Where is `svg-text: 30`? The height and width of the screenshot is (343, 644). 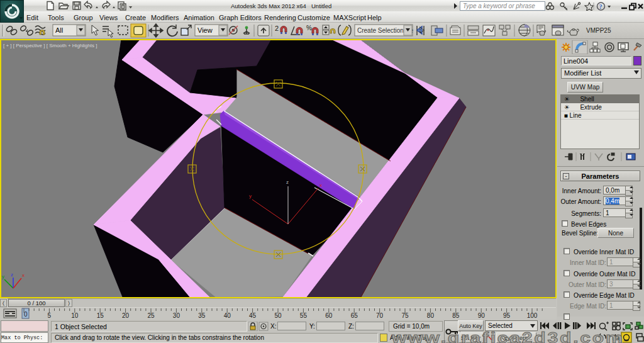
svg-text: 30 is located at coordinates (177, 316).